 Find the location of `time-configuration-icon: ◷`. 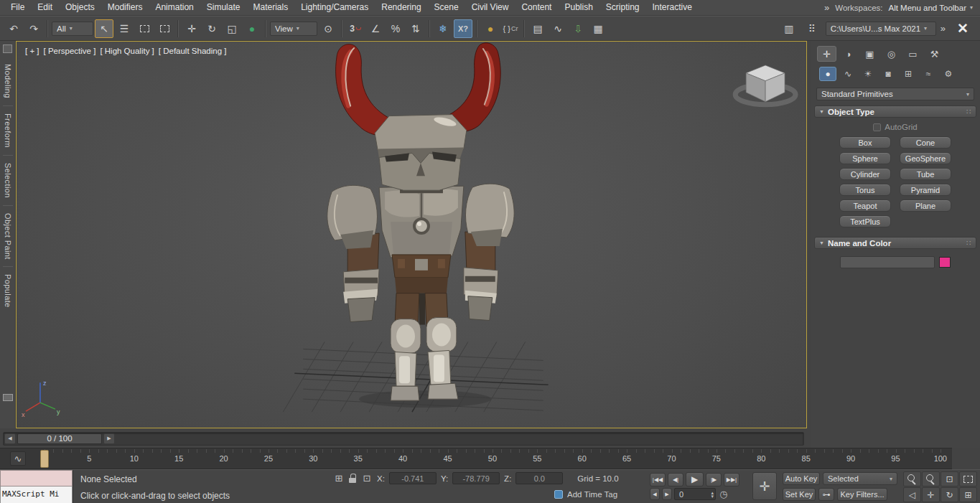

time-configuration-icon: ◷ is located at coordinates (724, 494).